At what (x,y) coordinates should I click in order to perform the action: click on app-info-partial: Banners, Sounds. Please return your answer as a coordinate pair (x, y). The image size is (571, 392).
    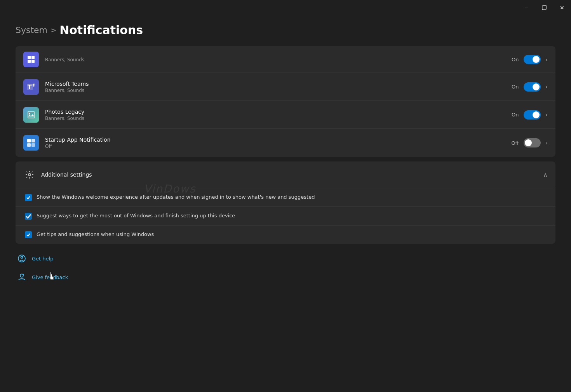
    Looking at the image, I should click on (278, 59).